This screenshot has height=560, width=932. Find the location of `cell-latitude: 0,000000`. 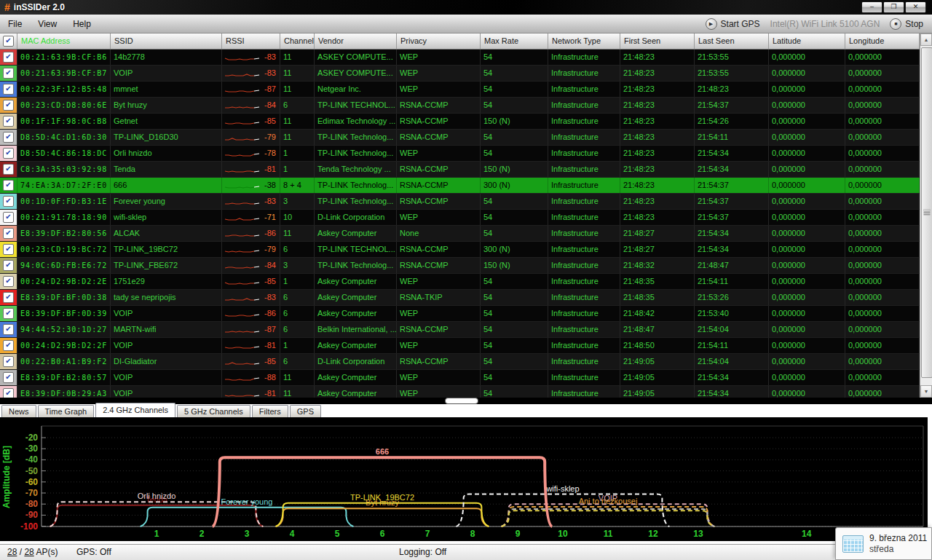

cell-latitude: 0,000000 is located at coordinates (807, 265).